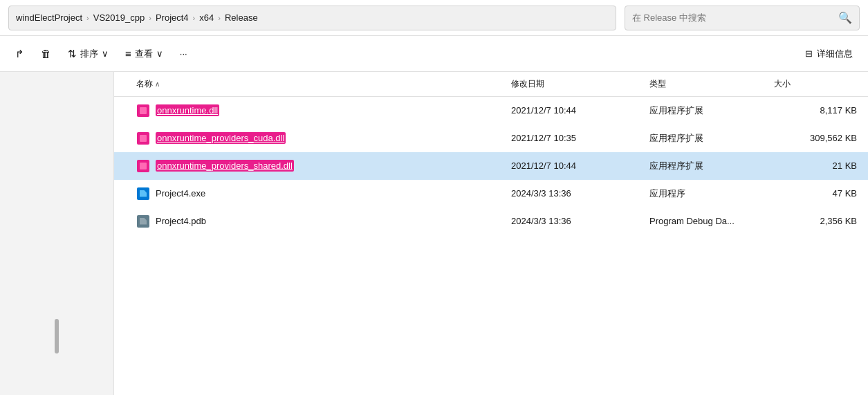  What do you see at coordinates (129, 54) in the screenshot?
I see `view-icon: ≡` at bounding box center [129, 54].